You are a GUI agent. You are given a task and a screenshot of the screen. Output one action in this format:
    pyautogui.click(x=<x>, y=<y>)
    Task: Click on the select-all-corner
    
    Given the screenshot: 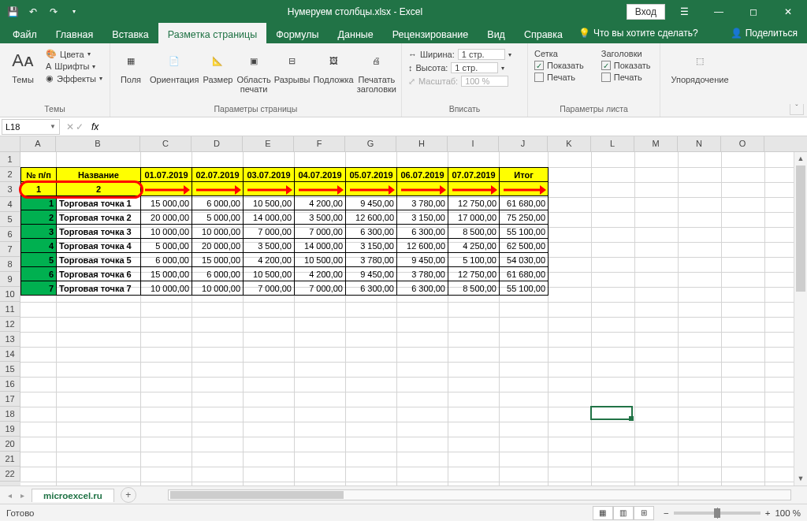 What is the action you would take?
    pyautogui.click(x=10, y=143)
    